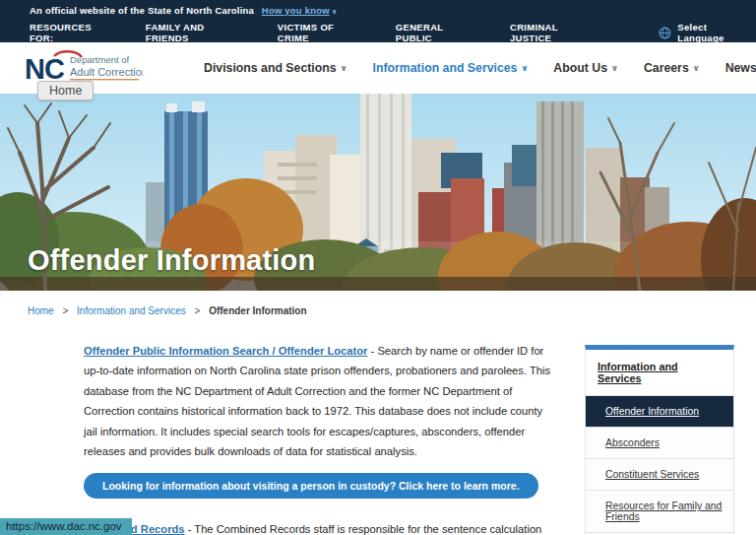  Describe the element at coordinates (439, 33) in the screenshot. I see `resources-link-public: GENERAL PUBLIC` at that location.